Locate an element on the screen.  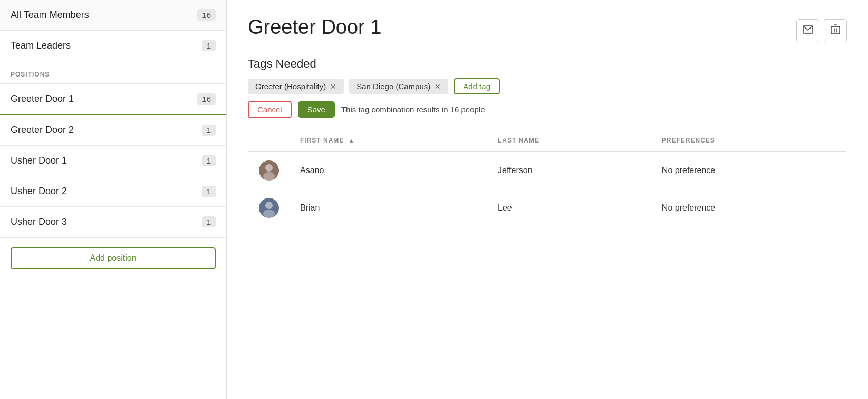
page-title: Greeter Door 1 is located at coordinates (314, 27).